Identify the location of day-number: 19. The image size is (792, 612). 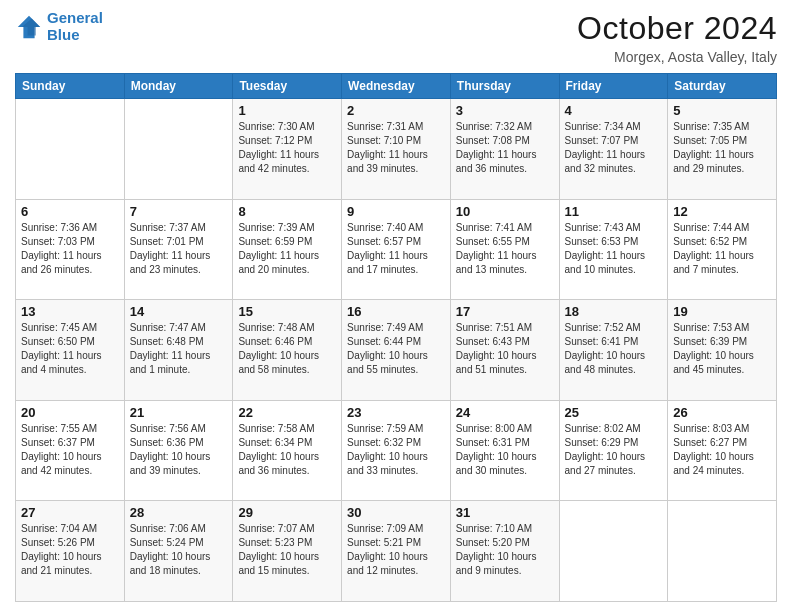
(722, 312).